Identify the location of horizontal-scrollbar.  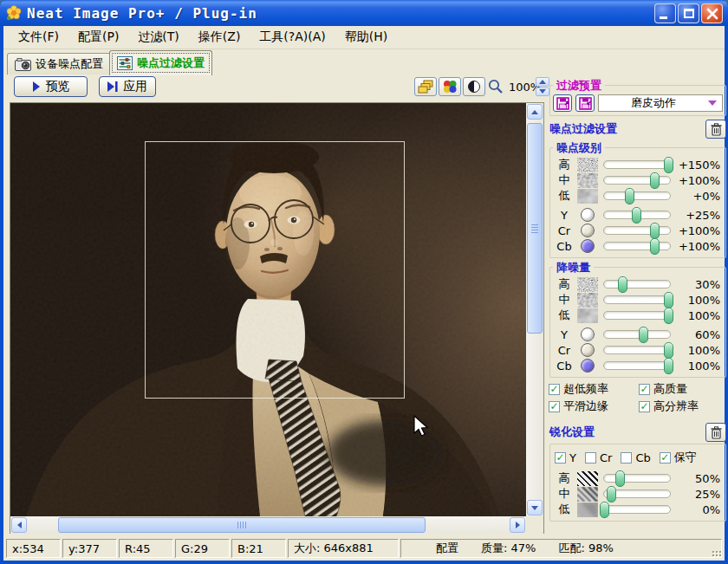
(269, 525).